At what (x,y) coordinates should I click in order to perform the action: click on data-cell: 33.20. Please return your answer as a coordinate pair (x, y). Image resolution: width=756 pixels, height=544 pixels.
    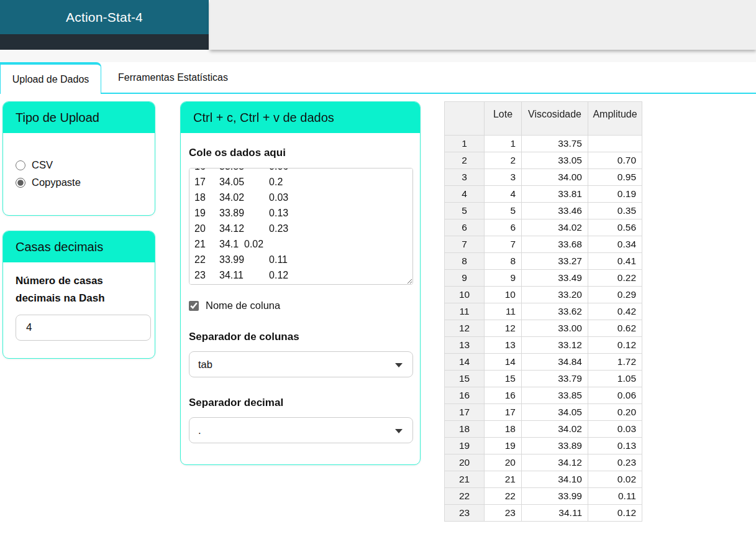
    Looking at the image, I should click on (555, 295).